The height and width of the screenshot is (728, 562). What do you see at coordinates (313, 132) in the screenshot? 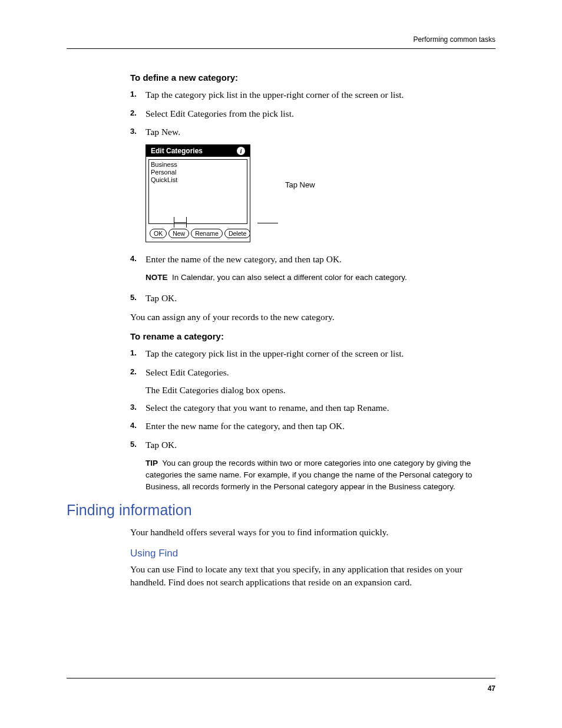
I see `step-item: Tap New.` at bounding box center [313, 132].